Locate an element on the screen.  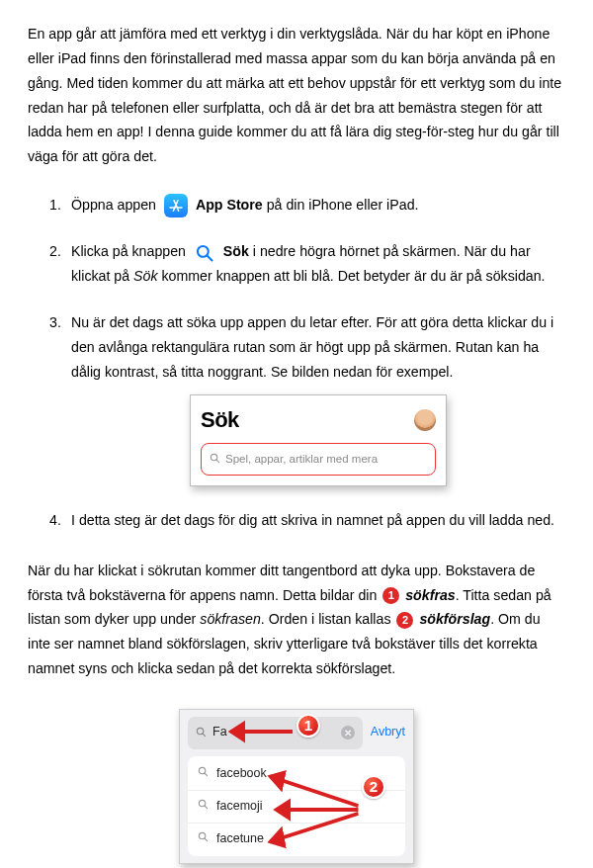
step-text: I detta steg är det dags för dig att skr… is located at coordinates (312, 520).